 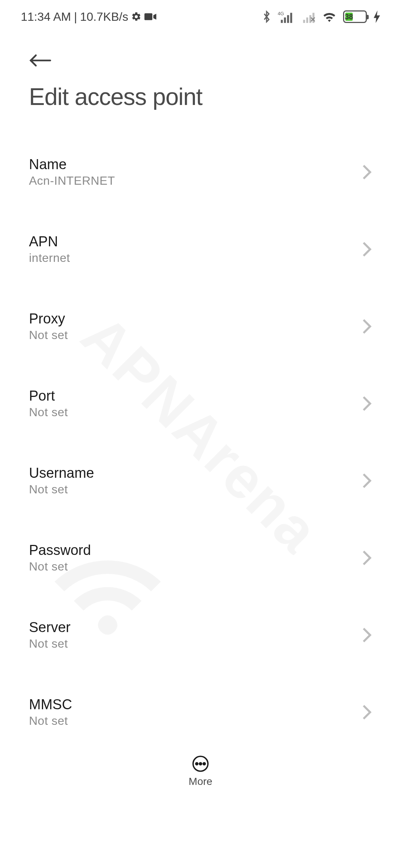 I want to click on video-icon, so click(x=150, y=17).